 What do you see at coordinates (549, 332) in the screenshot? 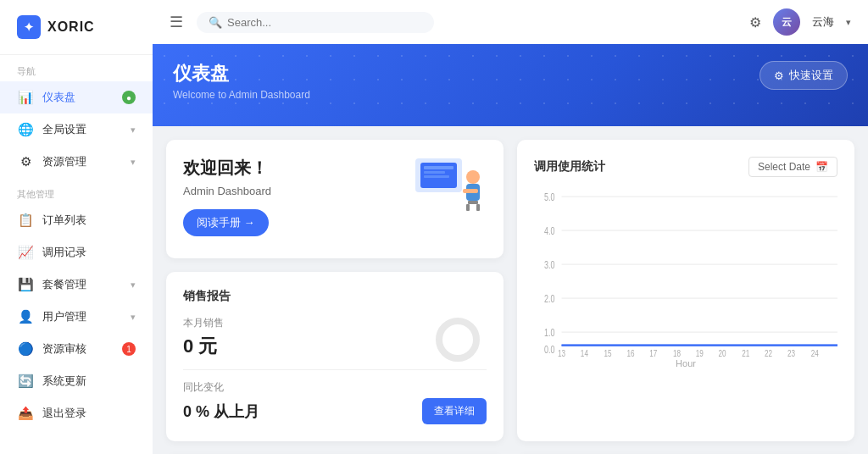
I see `svg-text: 1.0` at bounding box center [549, 332].